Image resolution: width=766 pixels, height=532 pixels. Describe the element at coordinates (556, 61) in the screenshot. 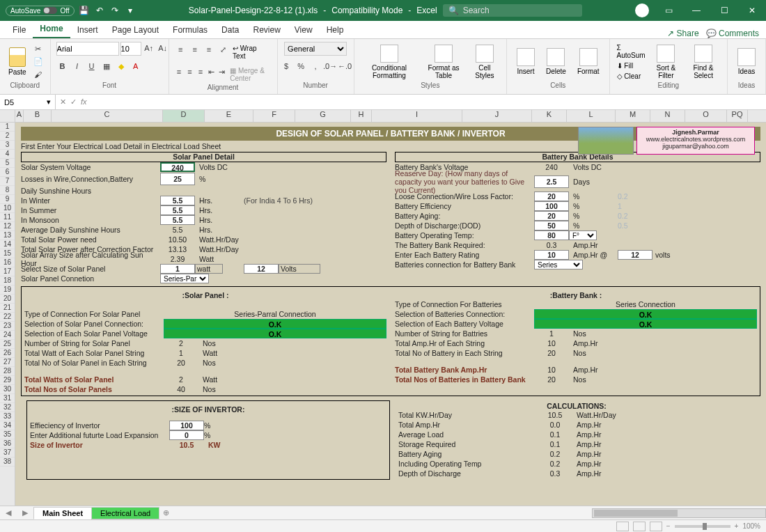

I see `delete-cells-button: Delete` at that location.